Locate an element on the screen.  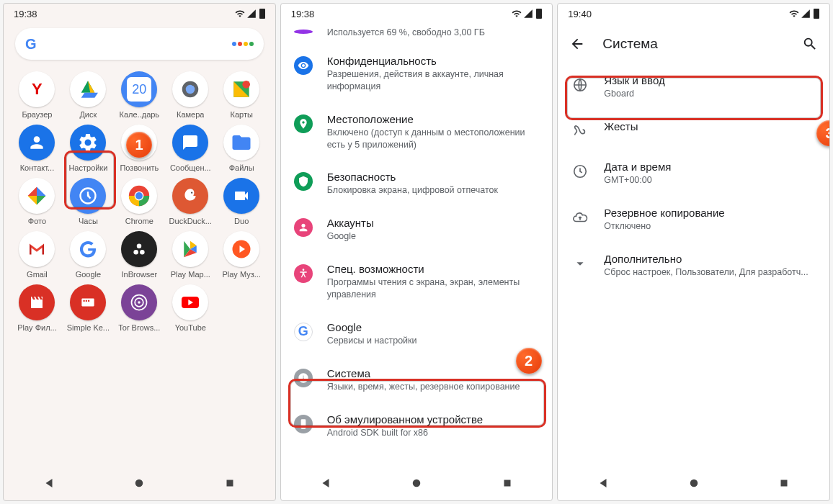
system-item-sub: Отключено is located at coordinates (710, 226).